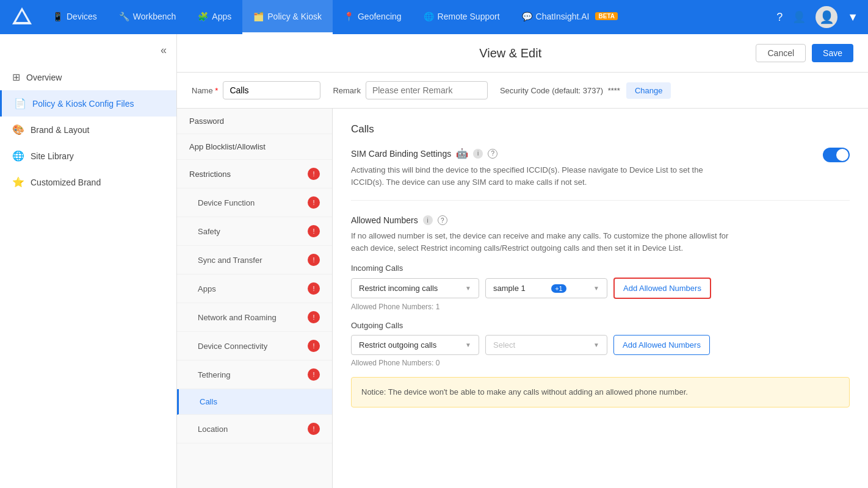 The width and height of the screenshot is (868, 488). What do you see at coordinates (314, 429) in the screenshot?
I see `location-badge: !` at bounding box center [314, 429].